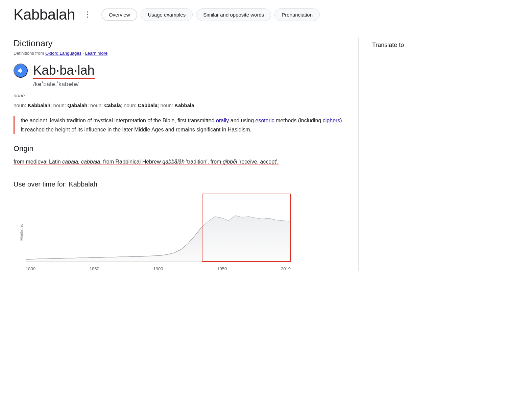 The image size is (532, 396). I want to click on chart-title: Use over time for: Kabbalah, so click(179, 184).